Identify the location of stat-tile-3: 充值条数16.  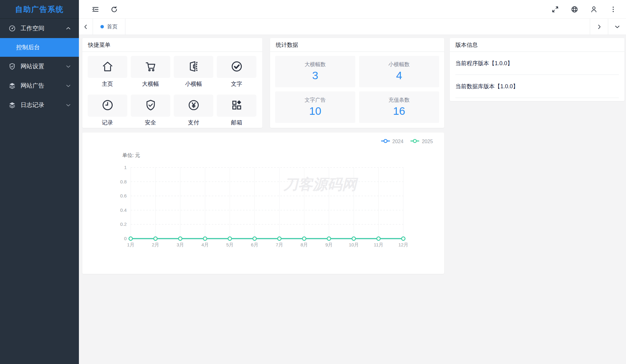
(399, 107).